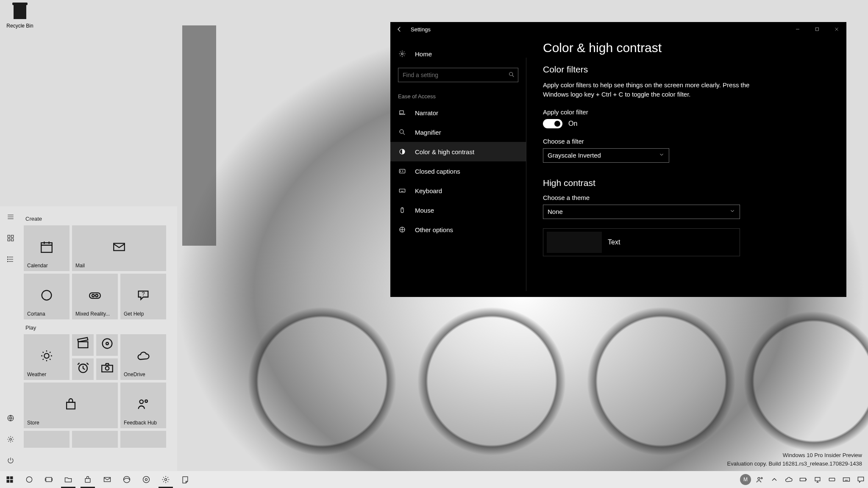 This screenshot has width=868, height=488. I want to click on settings-gear-icon, so click(11, 439).